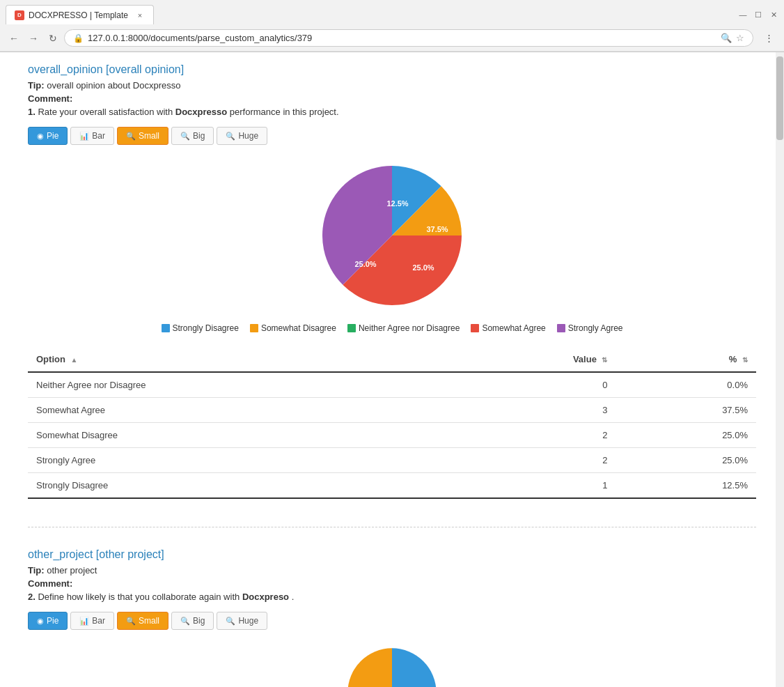 This screenshot has height=687, width=784. Describe the element at coordinates (53, 621) in the screenshot. I see `pie-label-2: Pie` at that location.